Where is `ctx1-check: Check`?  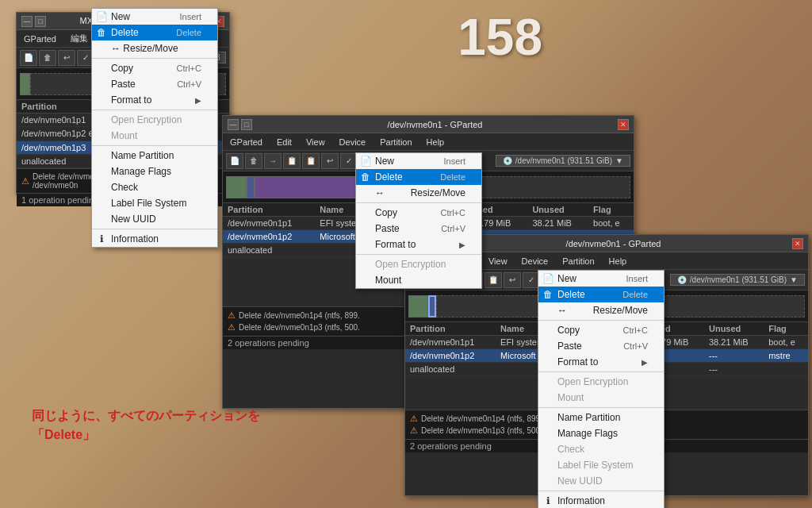 ctx1-check: Check is located at coordinates (155, 187).